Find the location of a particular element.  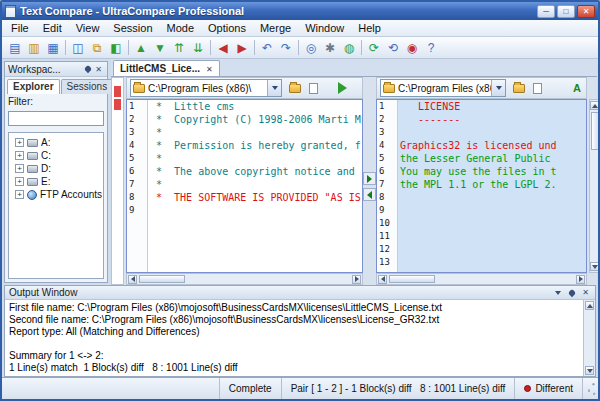

status-bar: Complete Pair [ 1 - 2 ] - 1 Block(s) dif… is located at coordinates (300, 388).